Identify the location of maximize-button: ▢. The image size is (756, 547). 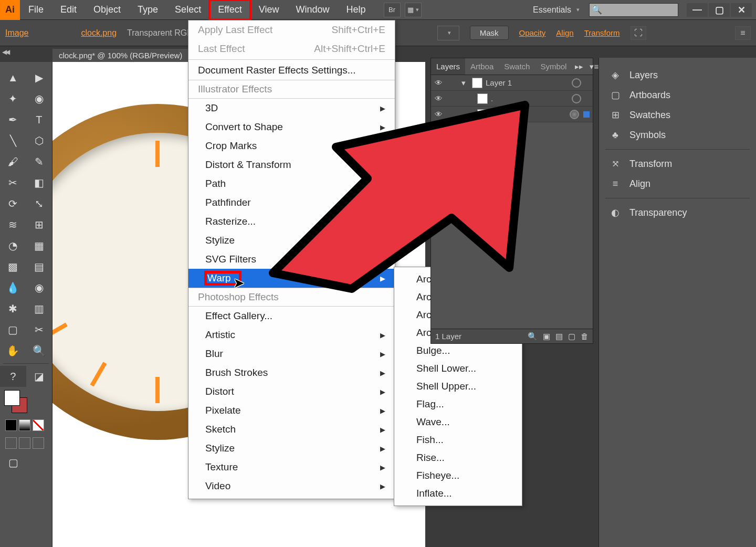
(719, 10).